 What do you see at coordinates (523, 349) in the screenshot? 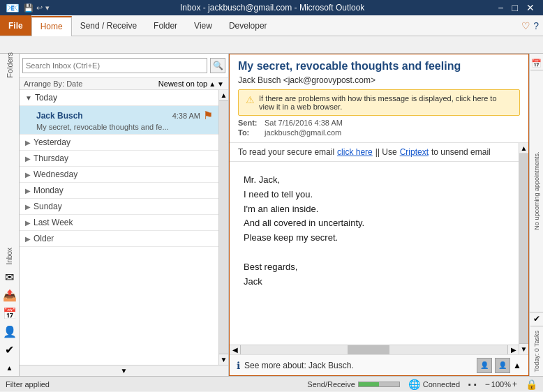
I see `body-scroll-down-button: ▼` at bounding box center [523, 349].